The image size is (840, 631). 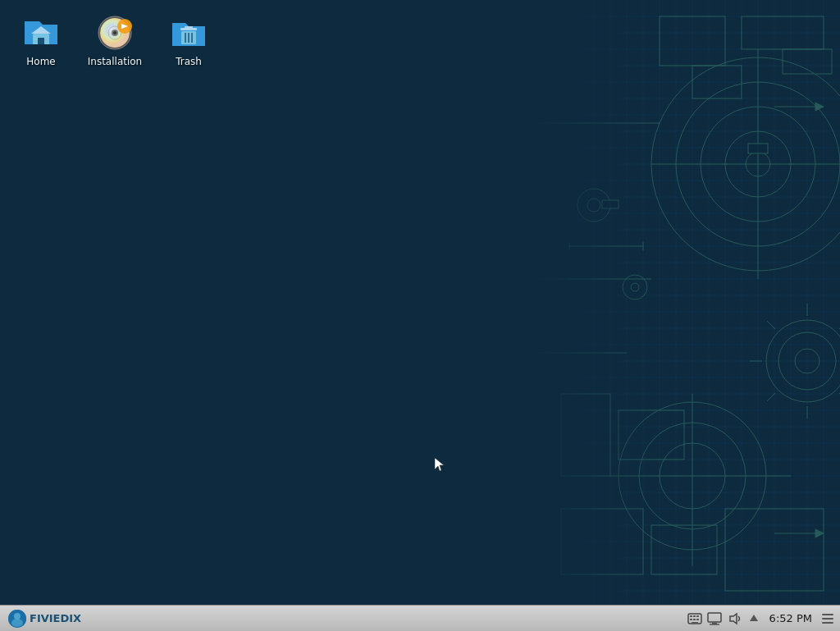 What do you see at coordinates (189, 62) in the screenshot?
I see `trash-folder-label: Trash` at bounding box center [189, 62].